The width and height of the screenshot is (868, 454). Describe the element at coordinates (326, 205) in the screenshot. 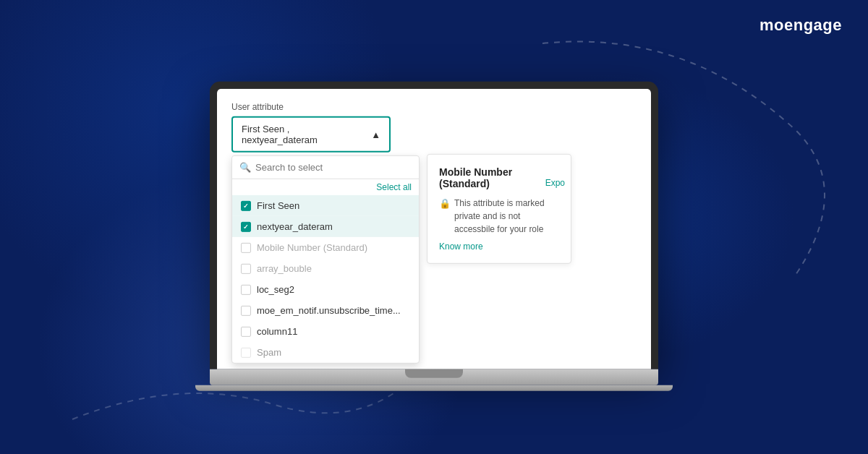

I see `list-item: First Seen` at that location.